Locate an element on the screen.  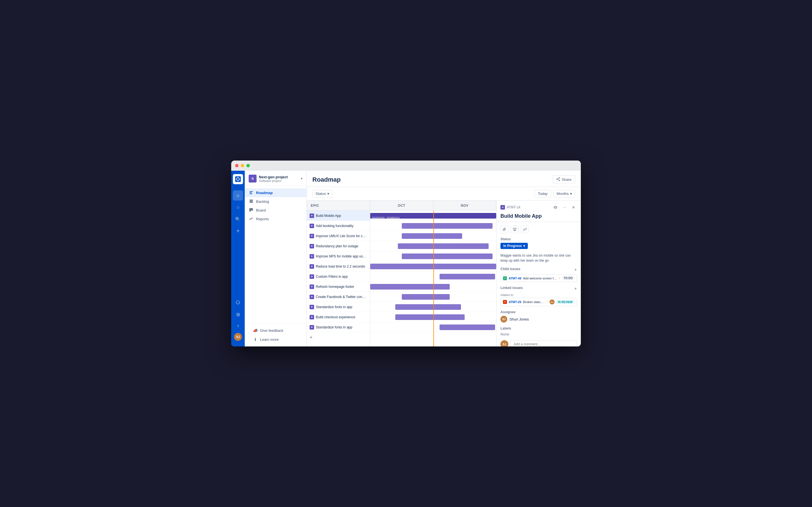
filter-group: Status ▾ is located at coordinates (322, 194).